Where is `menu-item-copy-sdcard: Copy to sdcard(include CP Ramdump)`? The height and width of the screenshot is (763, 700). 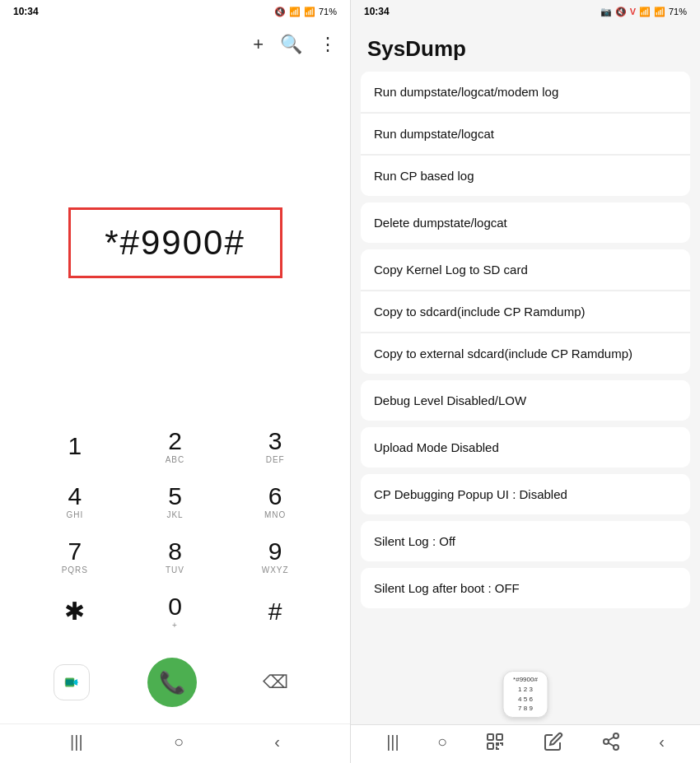
menu-item-copy-sdcard: Copy to sdcard(include CP Ramdump) is located at coordinates (525, 312).